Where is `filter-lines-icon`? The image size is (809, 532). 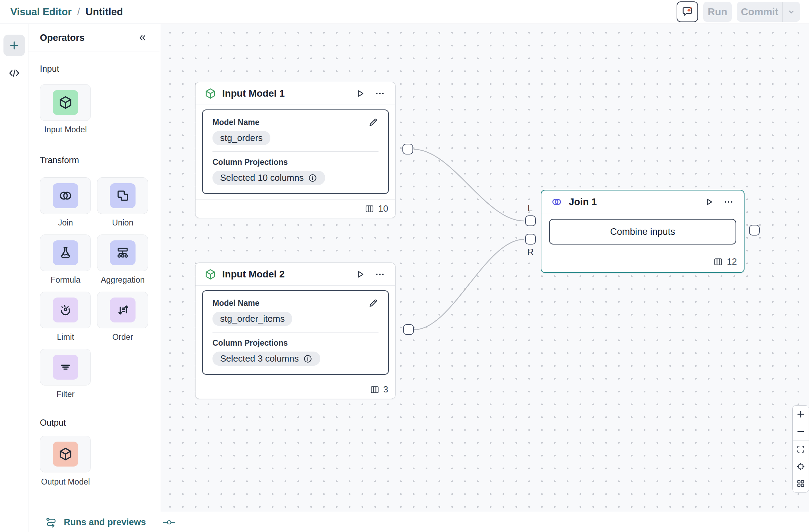
filter-lines-icon is located at coordinates (66, 367).